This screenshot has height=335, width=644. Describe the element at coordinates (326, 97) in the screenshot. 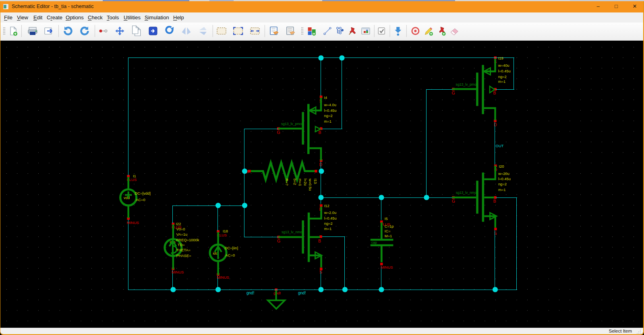

I see `svg-text: I4` at that location.